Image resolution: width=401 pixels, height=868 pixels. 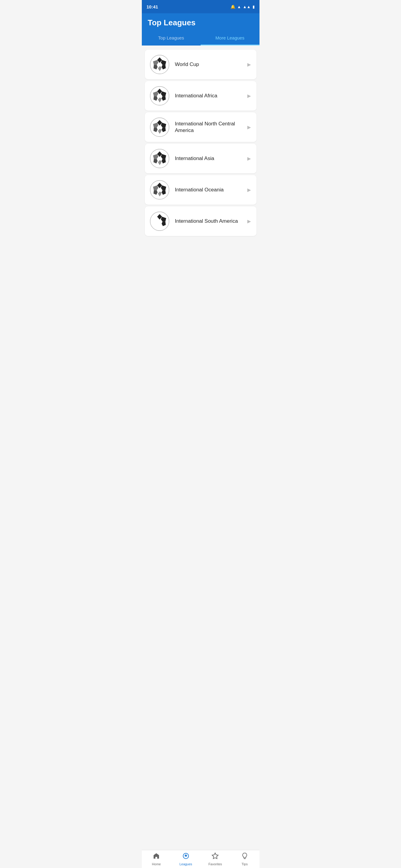 I want to click on tab-bar: Top Leagues More Leagues, so click(x=200, y=38).